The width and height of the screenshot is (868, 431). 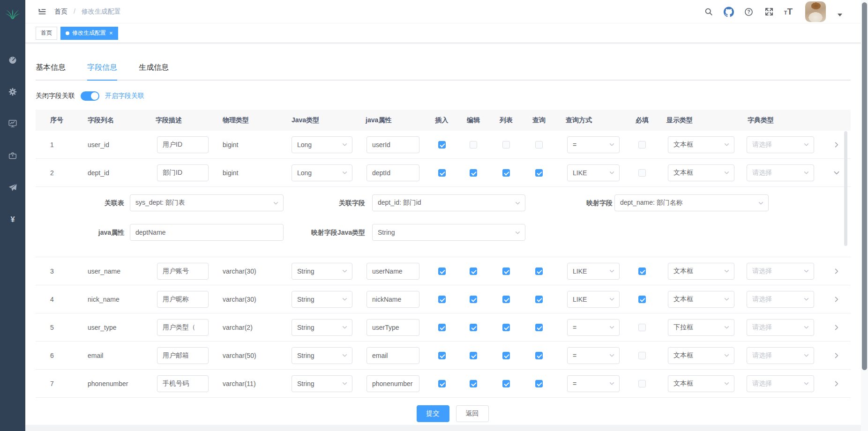 I want to click on submit-button: 提交, so click(x=433, y=414).